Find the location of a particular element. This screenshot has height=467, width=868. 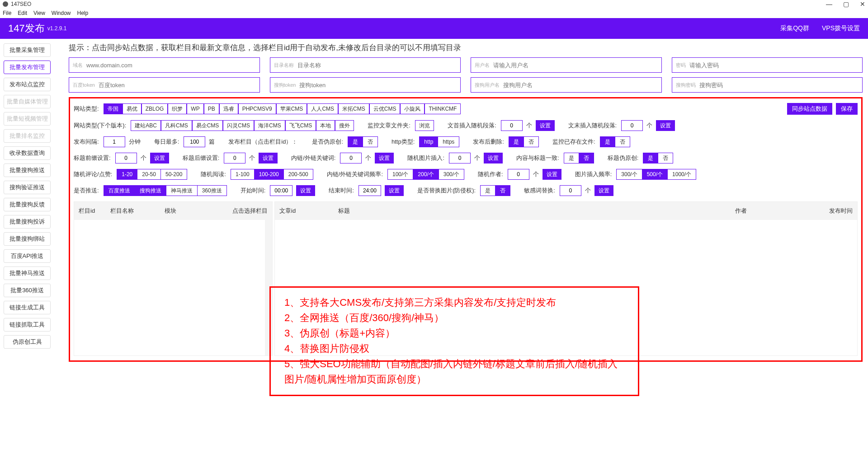

toggle-option: 1000/个 is located at coordinates (682, 174).